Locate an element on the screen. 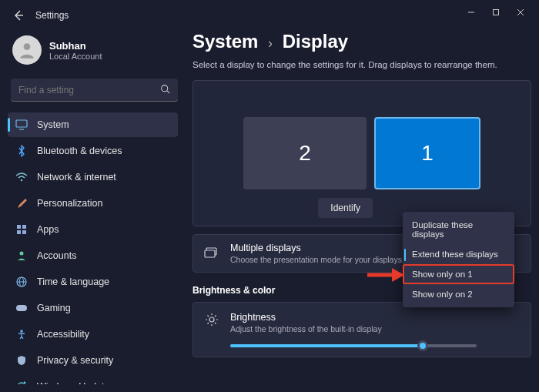  back-button is located at coordinates (18, 15).